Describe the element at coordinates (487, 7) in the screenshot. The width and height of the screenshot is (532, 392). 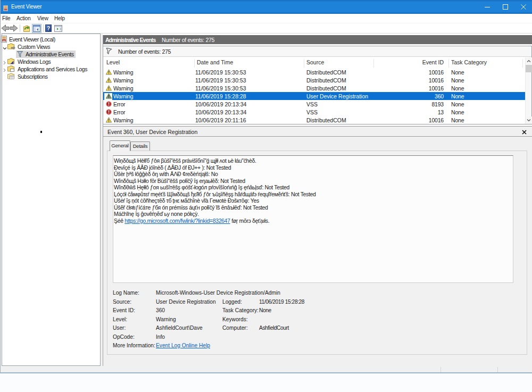
I see `minimize-button` at that location.